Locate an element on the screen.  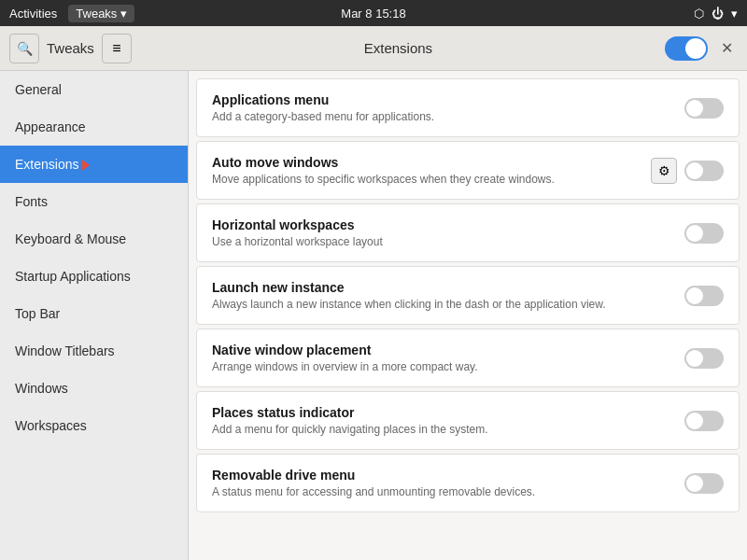
ext-settings-button-auto-move-windows: ⚙ is located at coordinates (664, 171).